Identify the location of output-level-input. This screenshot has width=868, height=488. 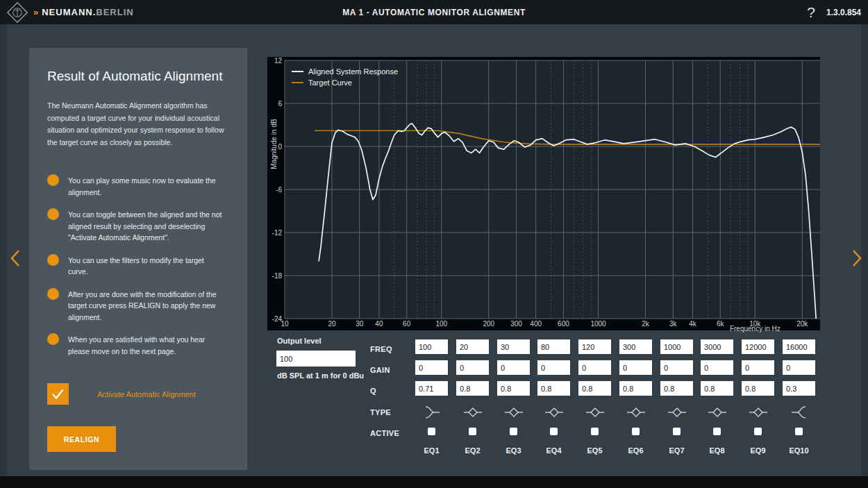
(316, 358).